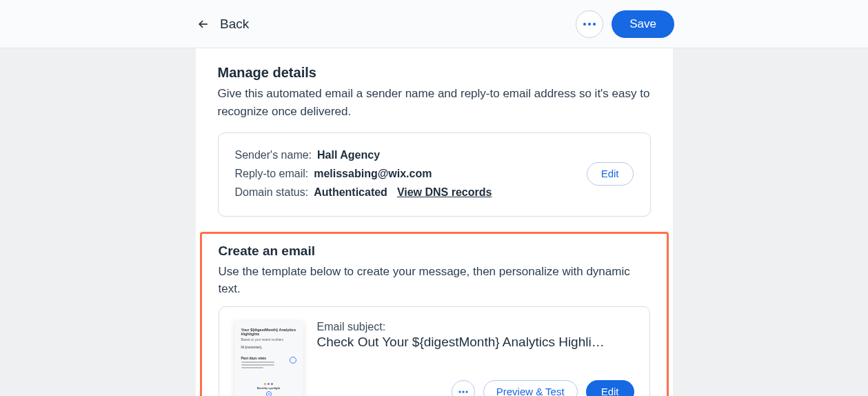 The width and height of the screenshot is (868, 396). Describe the element at coordinates (434, 73) in the screenshot. I see `manage-title: Manage details` at that location.